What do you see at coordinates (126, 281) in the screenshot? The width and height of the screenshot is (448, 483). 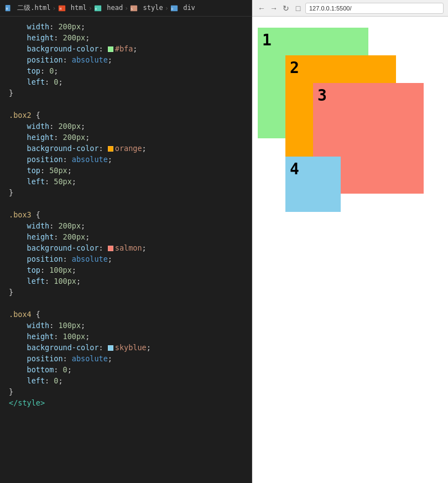 I see `code-line: left: 100px;` at bounding box center [126, 281].